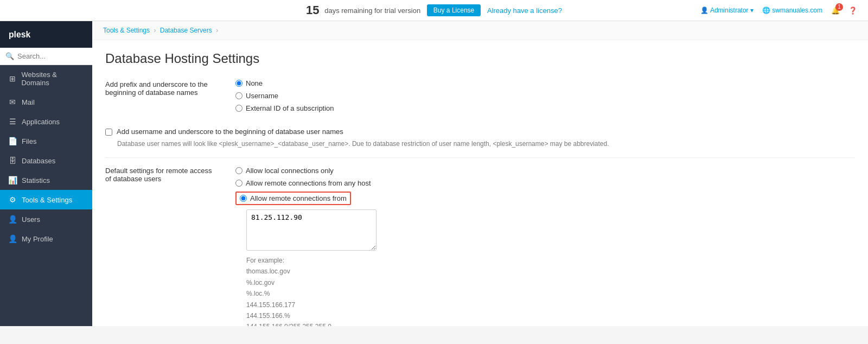  Describe the element at coordinates (28, 35) in the screenshot. I see `plesk-logo: plesk` at that location.